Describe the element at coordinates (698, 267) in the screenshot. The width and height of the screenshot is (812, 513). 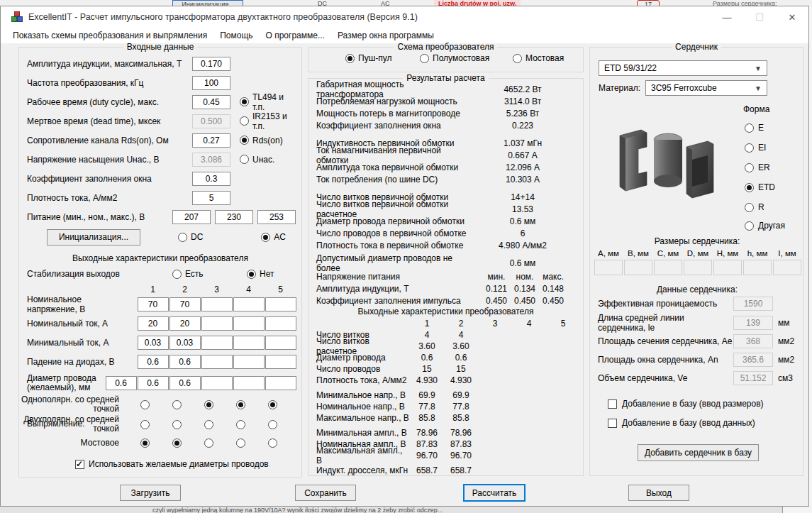
I see `dim-d-input` at that location.